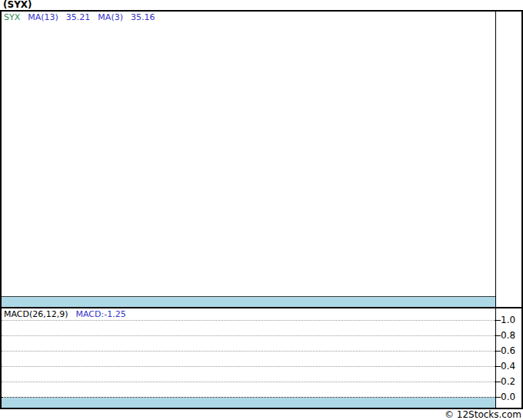  I want to click on ma13-value: 35.21, so click(78, 17).